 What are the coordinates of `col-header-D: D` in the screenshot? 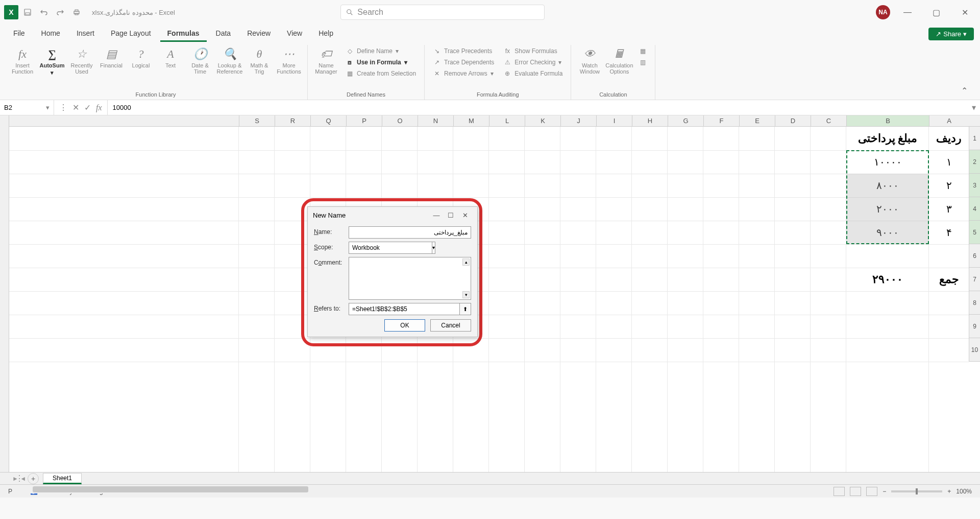 It's located at (793, 121).